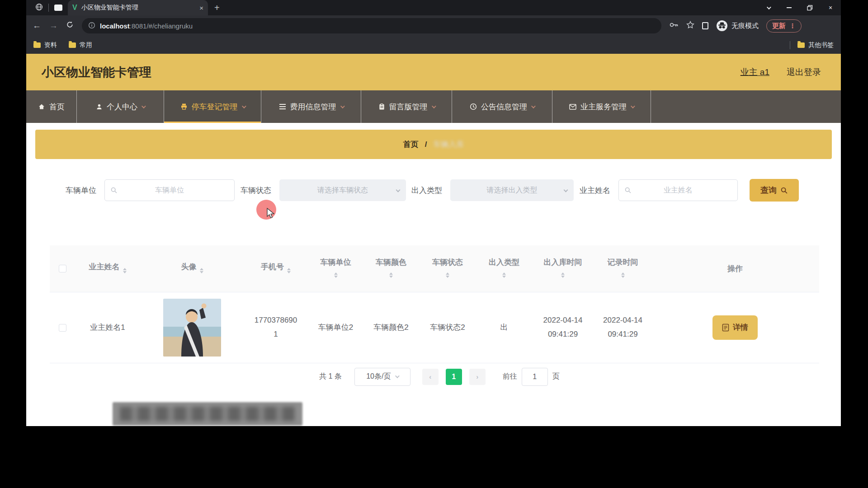 This screenshot has width=868, height=488. What do you see at coordinates (623, 327) in the screenshot?
I see `cell-record-time: 2022-04-1409:41:29` at bounding box center [623, 327].